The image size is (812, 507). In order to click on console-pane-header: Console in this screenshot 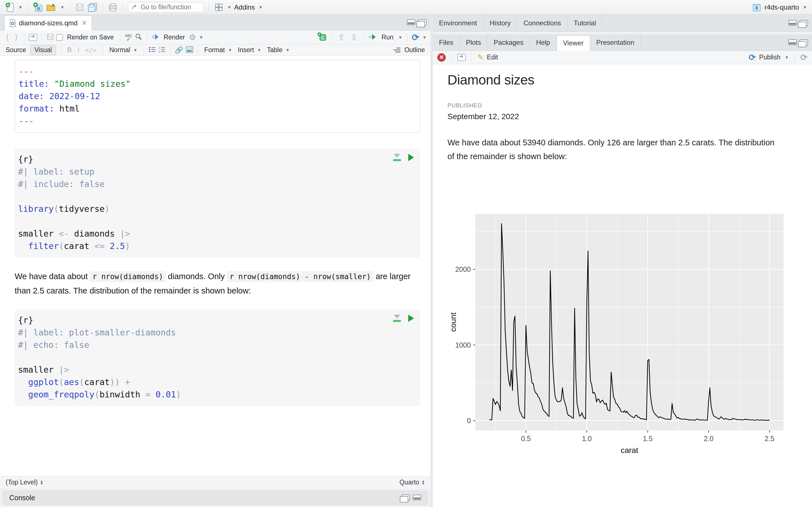, I will do `click(215, 498)`.